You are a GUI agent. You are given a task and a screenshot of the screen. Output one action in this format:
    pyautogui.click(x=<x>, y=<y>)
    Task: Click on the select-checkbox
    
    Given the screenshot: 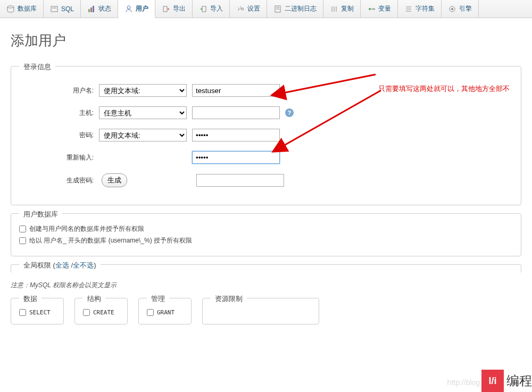 What is the action you would take?
    pyautogui.click(x=22, y=313)
    